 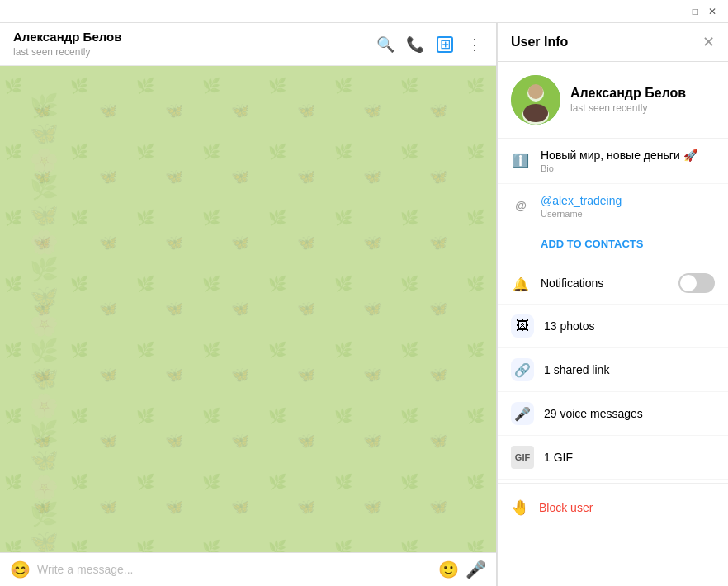 What do you see at coordinates (612, 101) in the screenshot?
I see `profile-section: Александр Белов last seen recently` at bounding box center [612, 101].